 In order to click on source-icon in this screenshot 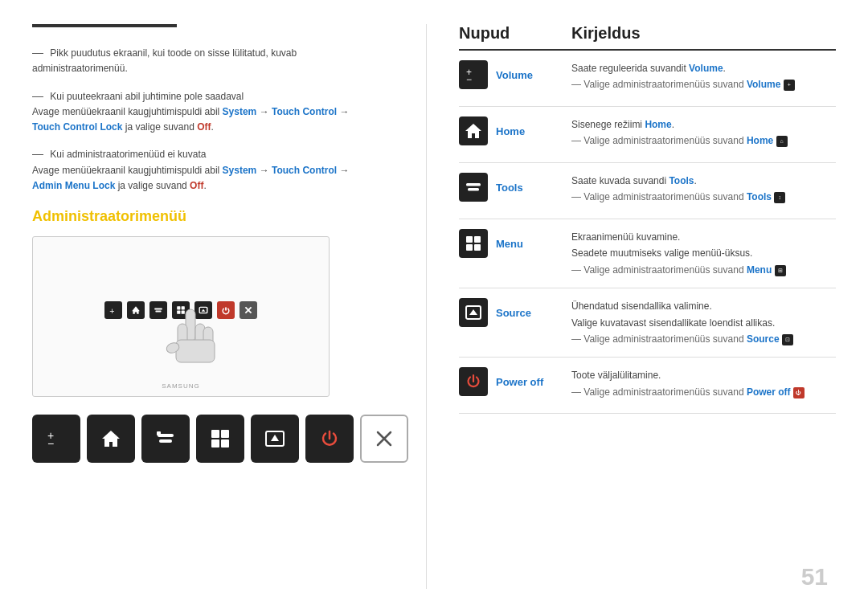, I will do `click(473, 313)`.